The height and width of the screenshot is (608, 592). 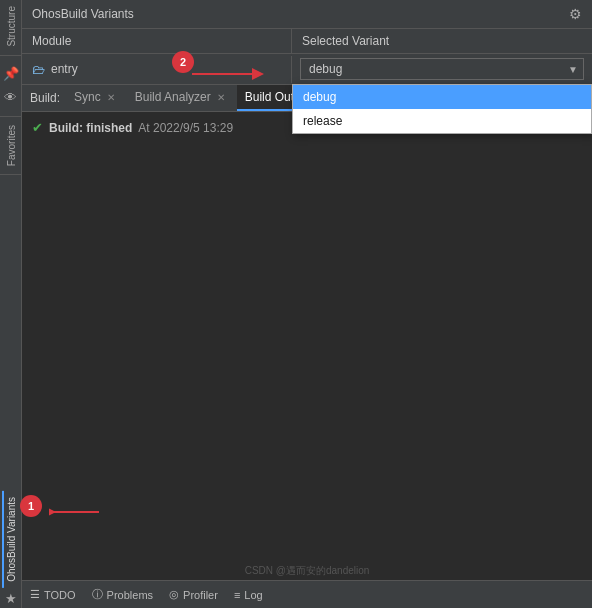 I want to click on sidebar-panel-icons: 📌 👁, so click(x=11, y=86).